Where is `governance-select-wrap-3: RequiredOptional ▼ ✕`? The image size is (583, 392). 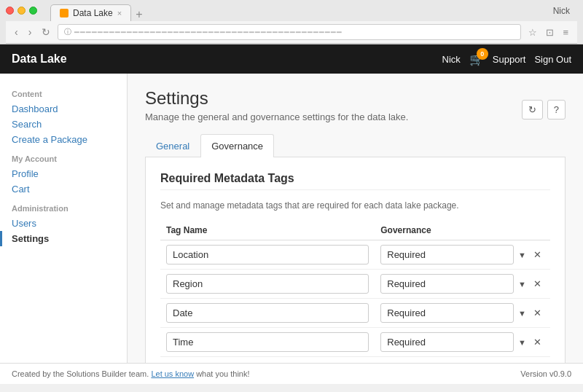
governance-select-wrap-3: RequiredOptional ▼ ✕ is located at coordinates (462, 342).